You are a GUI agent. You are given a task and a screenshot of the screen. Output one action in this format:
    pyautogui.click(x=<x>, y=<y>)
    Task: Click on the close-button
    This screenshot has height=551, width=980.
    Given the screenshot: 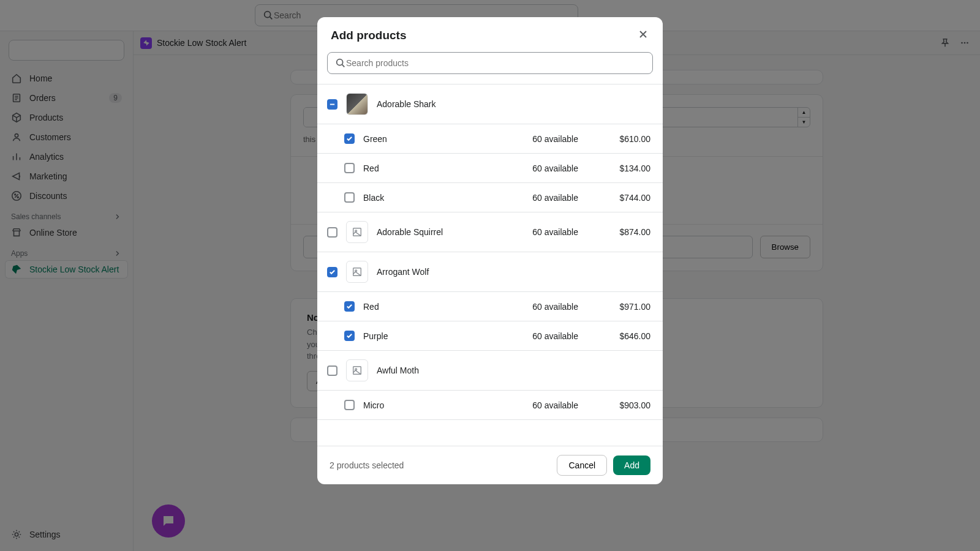 What is the action you would take?
    pyautogui.click(x=643, y=36)
    